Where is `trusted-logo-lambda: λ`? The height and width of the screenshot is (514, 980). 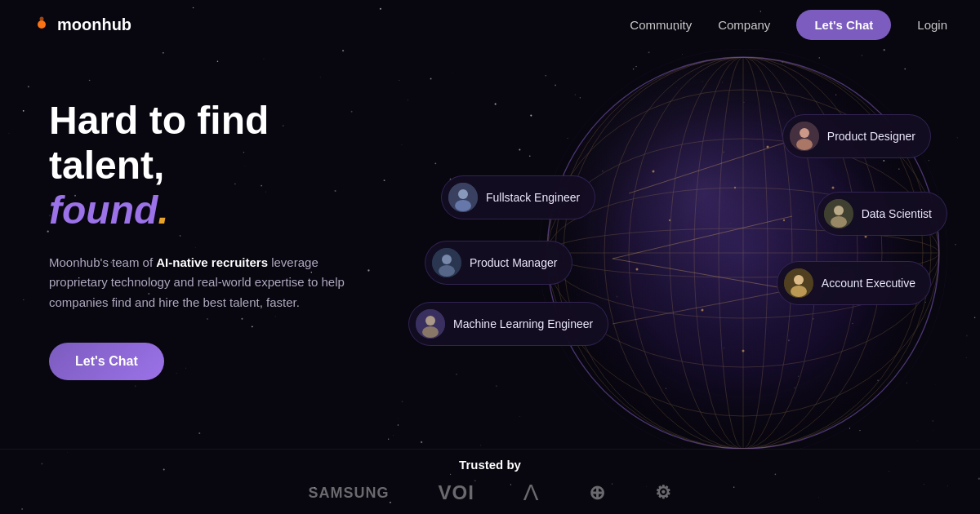 trusted-logo-lambda: λ is located at coordinates (532, 493).